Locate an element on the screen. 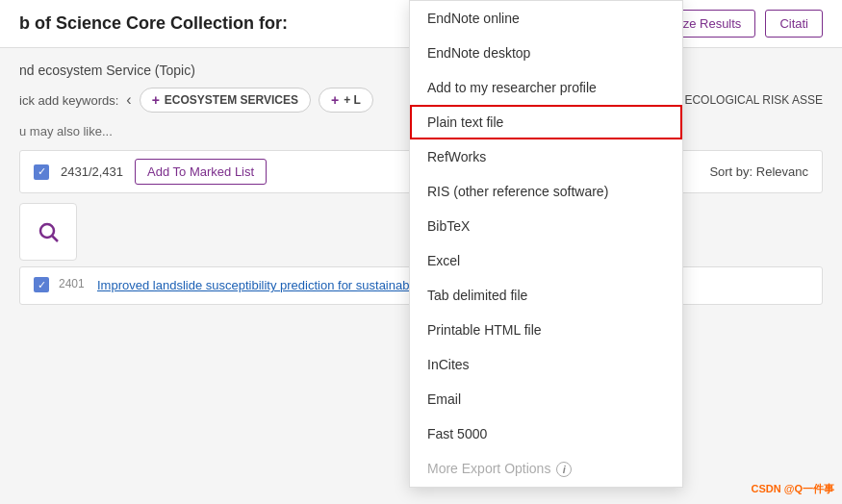 Image resolution: width=842 pixels, height=504 pixels. page-title: b of Science Core Collection for: is located at coordinates (154, 23).